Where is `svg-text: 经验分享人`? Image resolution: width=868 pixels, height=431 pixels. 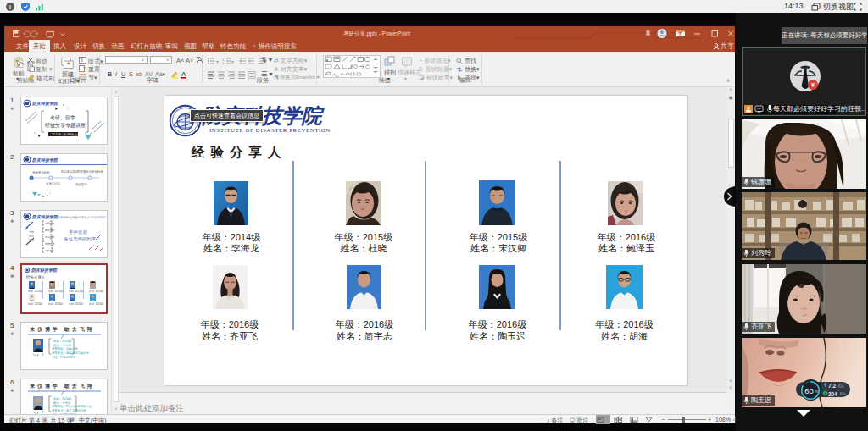
svg-text: 经验分享人 is located at coordinates (36, 277).